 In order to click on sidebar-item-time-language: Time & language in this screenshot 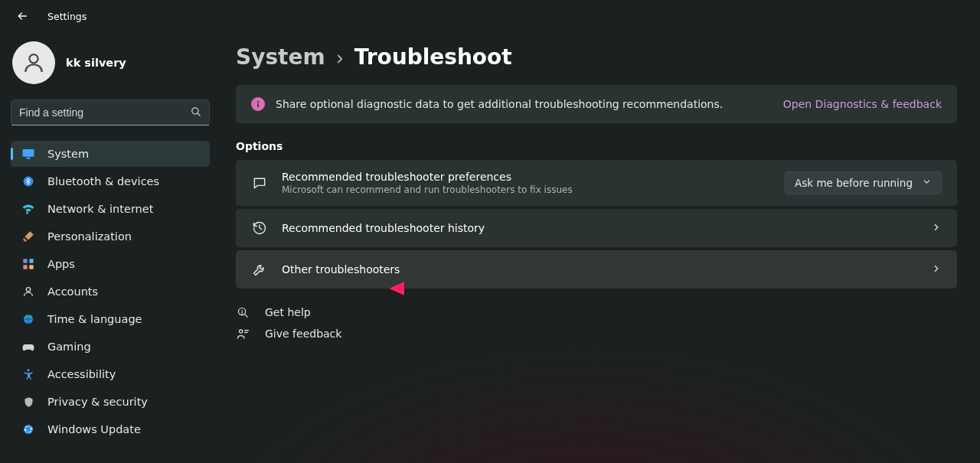, I will do `click(110, 319)`.